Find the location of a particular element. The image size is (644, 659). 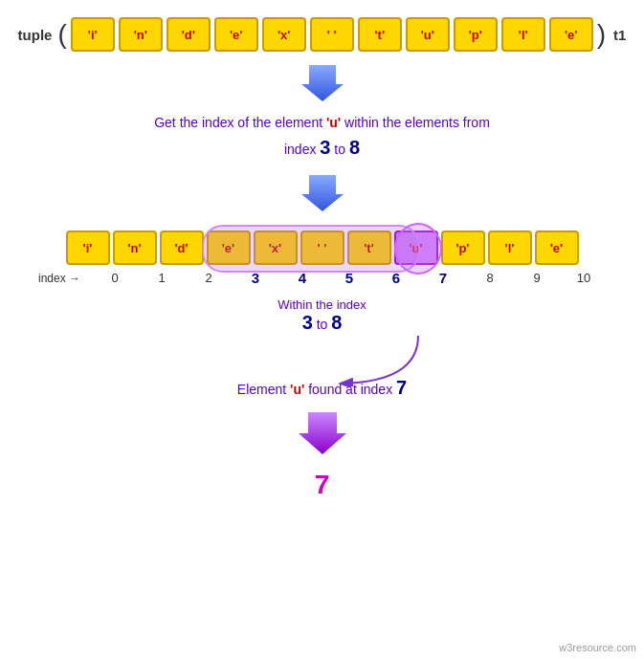

cell2-1: 'n' is located at coordinates (135, 248).